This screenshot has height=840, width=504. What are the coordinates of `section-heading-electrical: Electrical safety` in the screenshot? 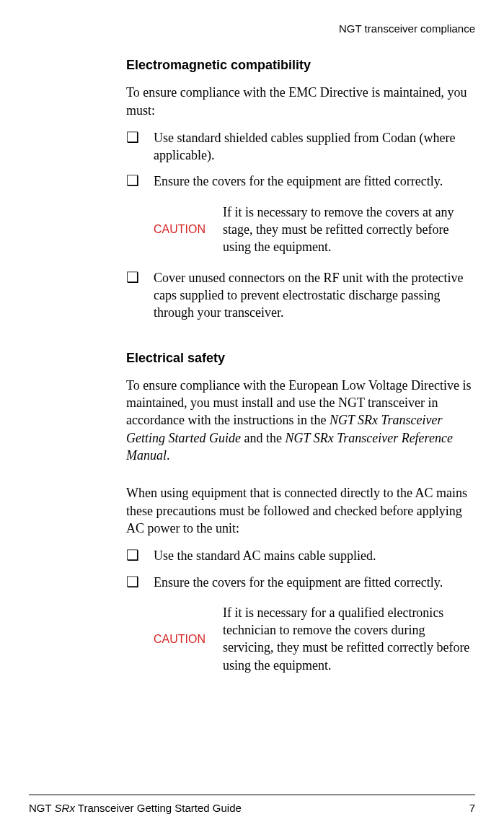 It's located at (301, 358).